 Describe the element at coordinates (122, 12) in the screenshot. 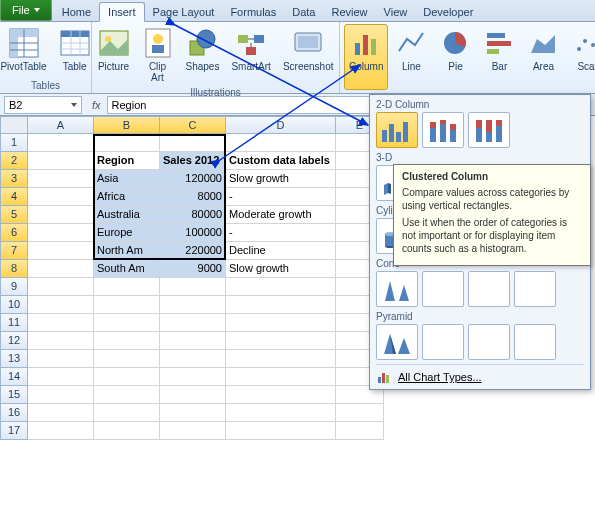

I see `tab-insert: Insert` at that location.